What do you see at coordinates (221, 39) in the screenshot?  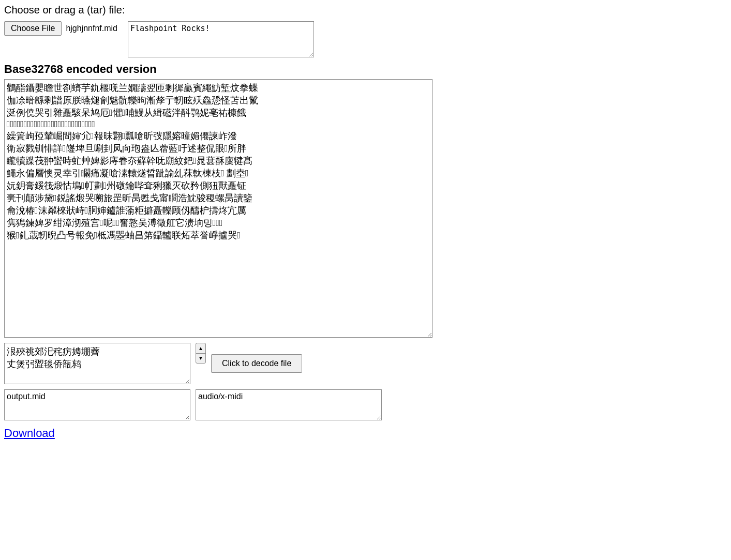 I see `flashpoint-textarea` at bounding box center [221, 39].